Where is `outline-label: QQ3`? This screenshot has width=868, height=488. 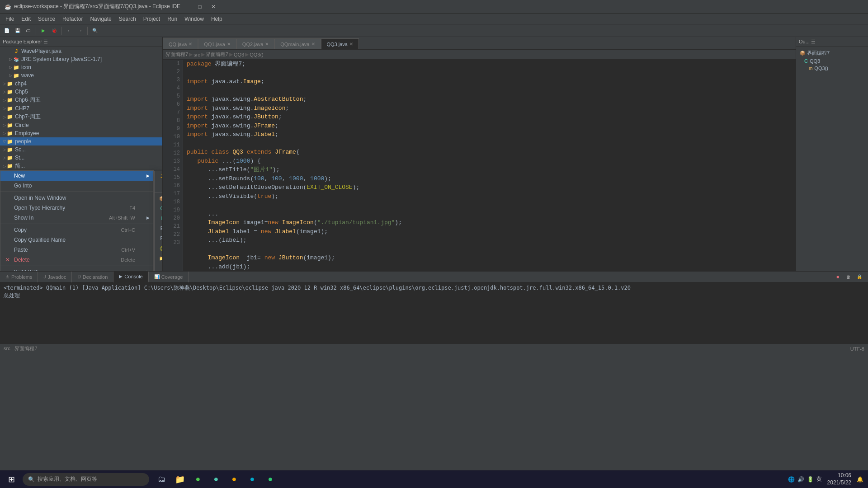 outline-label: QQ3 is located at coordinates (815, 61).